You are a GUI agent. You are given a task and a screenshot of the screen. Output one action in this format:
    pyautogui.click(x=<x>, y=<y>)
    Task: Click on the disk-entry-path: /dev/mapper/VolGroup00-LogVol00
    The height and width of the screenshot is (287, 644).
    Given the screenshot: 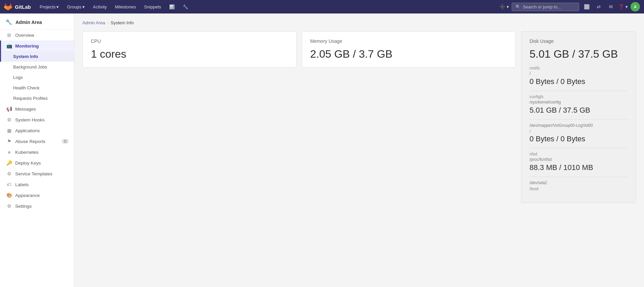 What is the action you would take?
    pyautogui.click(x=578, y=125)
    